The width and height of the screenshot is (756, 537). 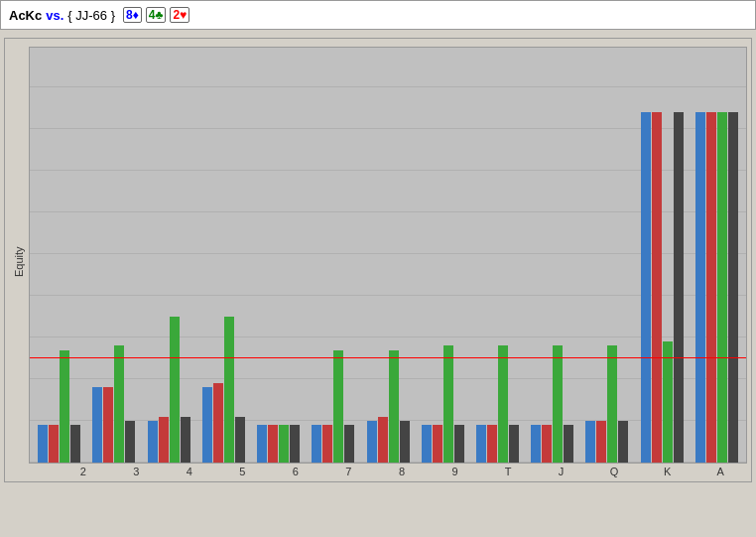 I want to click on x-label-Q: Q, so click(x=614, y=471).